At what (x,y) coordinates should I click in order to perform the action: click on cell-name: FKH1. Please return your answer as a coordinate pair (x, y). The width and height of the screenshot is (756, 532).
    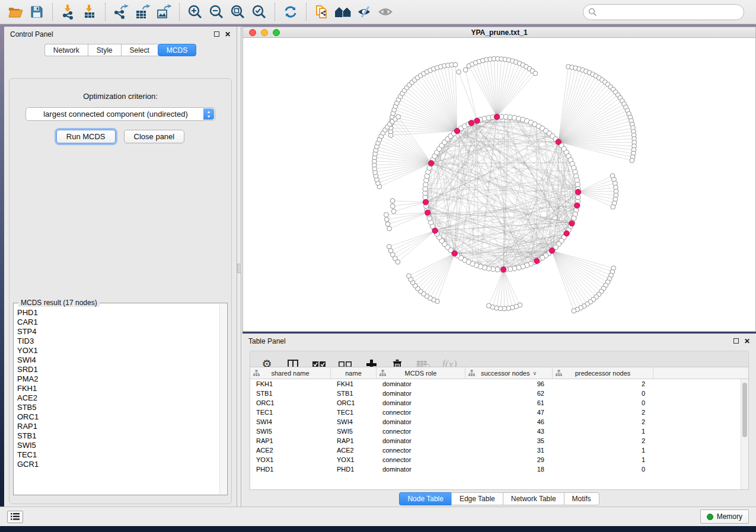
    Looking at the image, I should click on (353, 384).